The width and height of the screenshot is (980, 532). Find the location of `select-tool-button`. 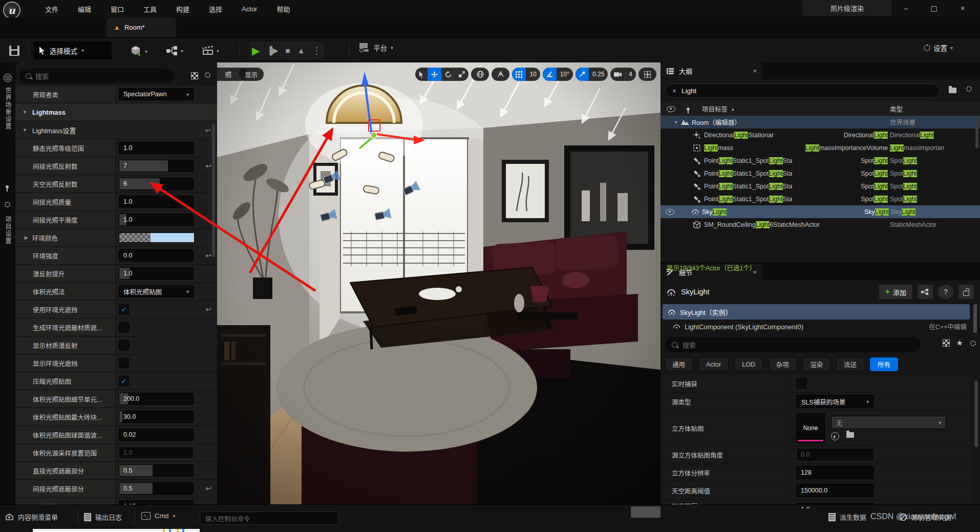

select-tool-button is located at coordinates (421, 74).